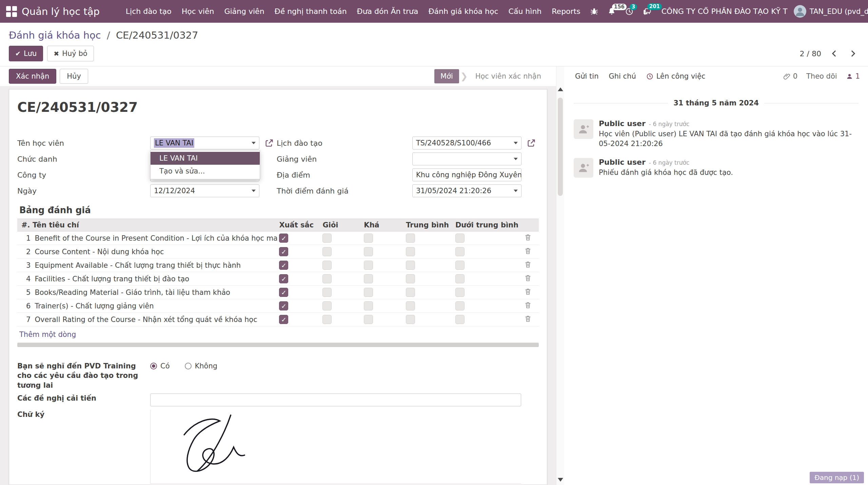 The image size is (868, 485). What do you see at coordinates (388, 12) in the screenshot?
I see `nav-item-shuttle-lunch: Đưa đón Ăn trưa` at bounding box center [388, 12].